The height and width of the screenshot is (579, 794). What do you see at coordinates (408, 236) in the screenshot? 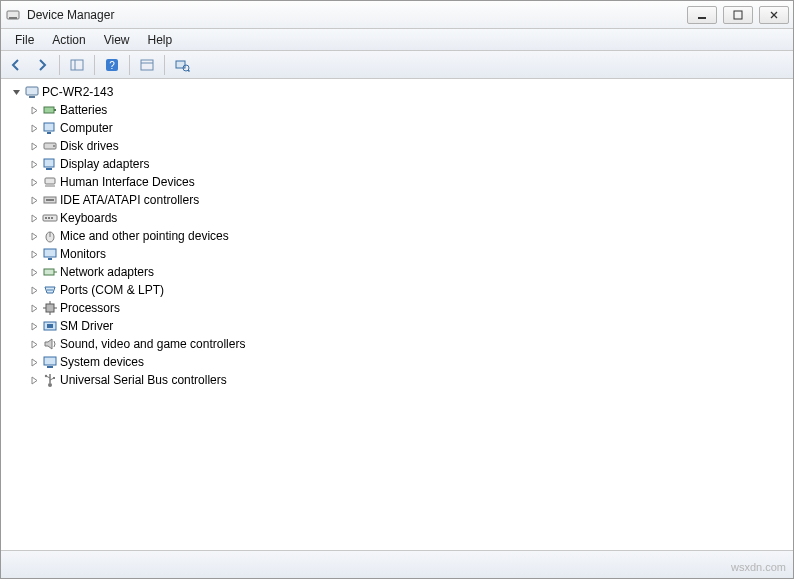
I see `tree-item: Mice and other pointing devices` at bounding box center [408, 236].